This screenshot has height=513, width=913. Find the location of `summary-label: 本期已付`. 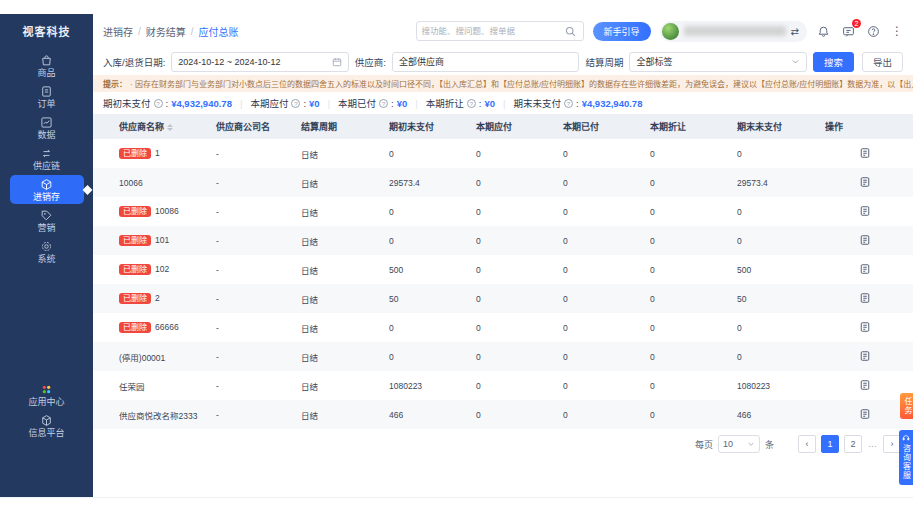

summary-label: 本期已付 is located at coordinates (357, 103).